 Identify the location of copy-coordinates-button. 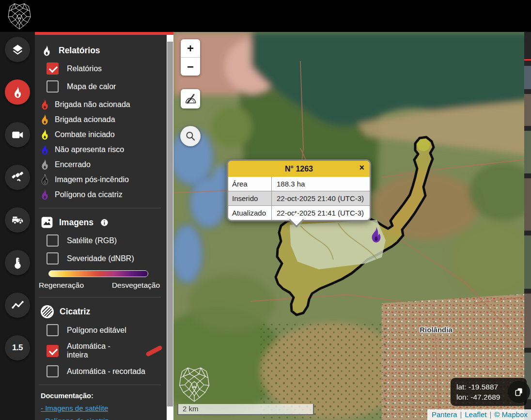
(519, 392).